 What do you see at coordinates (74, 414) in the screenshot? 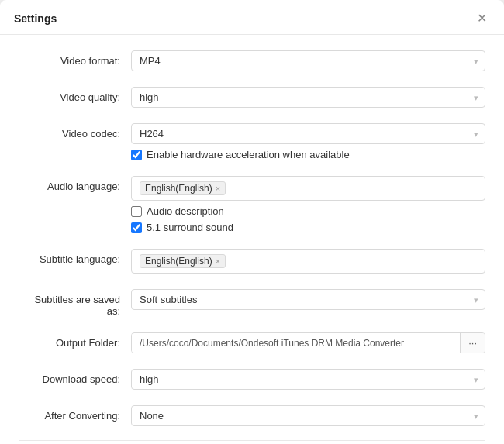
I see `after-converting-label: After Converting:` at bounding box center [74, 414].